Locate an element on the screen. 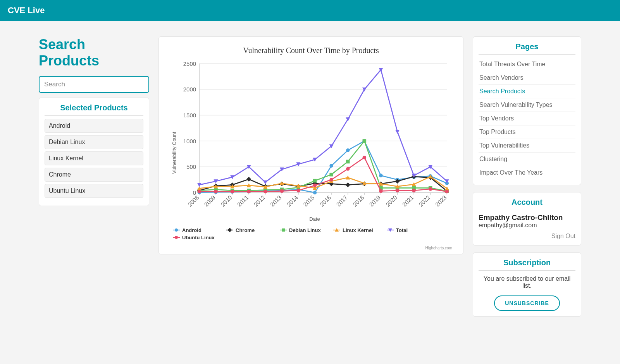 This screenshot has width=620, height=364. pages-item: Search Vendors is located at coordinates (527, 78).